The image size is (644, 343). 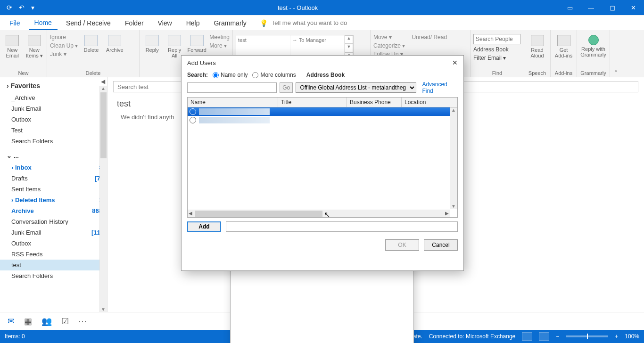 I want to click on title-bar: ⟳ ↶ ▾ test - - Outlook ▭ — ▢ ✕, so click(x=322, y=8).